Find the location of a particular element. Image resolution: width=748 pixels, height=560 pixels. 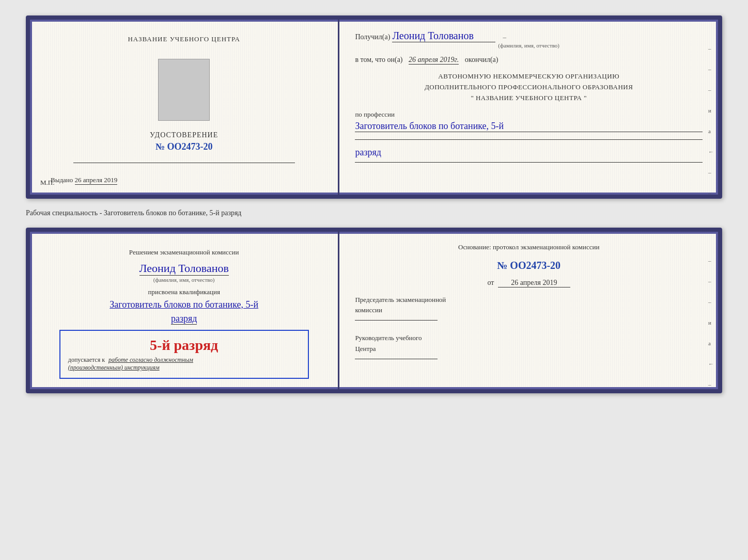

allowed-prefix: допускается к is located at coordinates (87, 360).